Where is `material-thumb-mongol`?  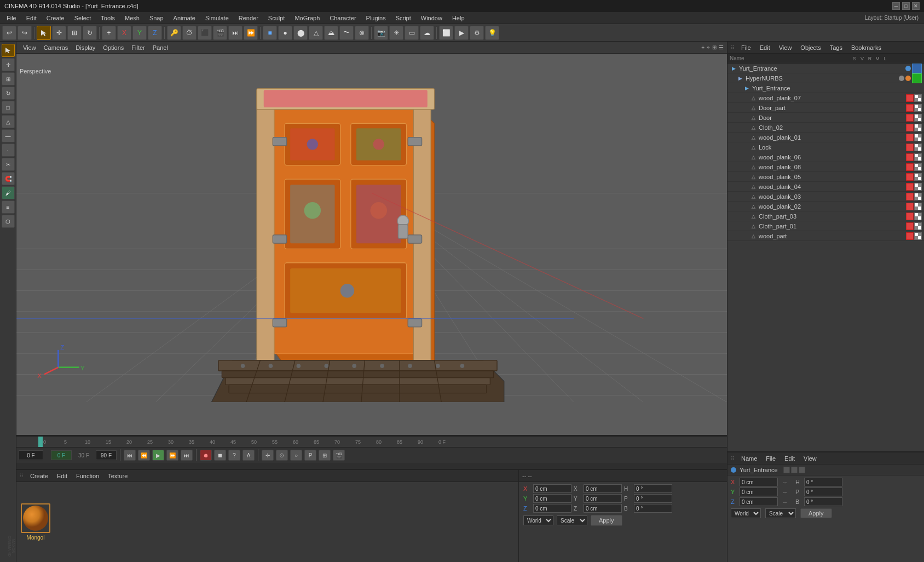
material-thumb-mongol is located at coordinates (36, 518).